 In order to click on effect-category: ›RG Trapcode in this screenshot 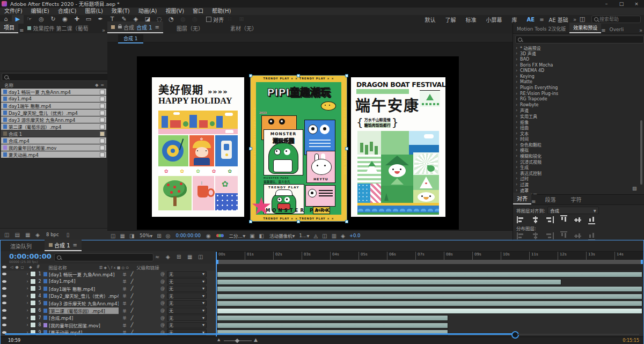, I will do `click(577, 99)`.